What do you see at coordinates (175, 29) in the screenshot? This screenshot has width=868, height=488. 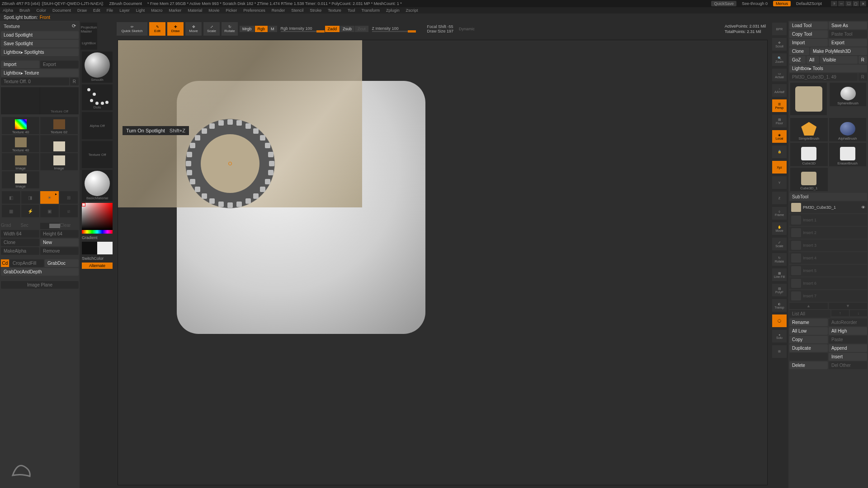 I see `draw-button: ✚Draw` at bounding box center [175, 29].